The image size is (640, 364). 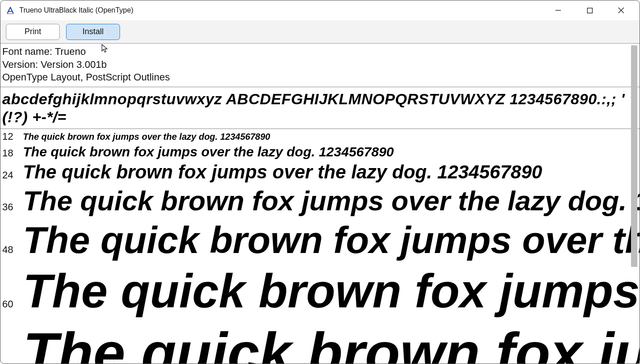 I want to click on sample-row: 18The quick brown fox jumps over the laz…, so click(x=320, y=152).